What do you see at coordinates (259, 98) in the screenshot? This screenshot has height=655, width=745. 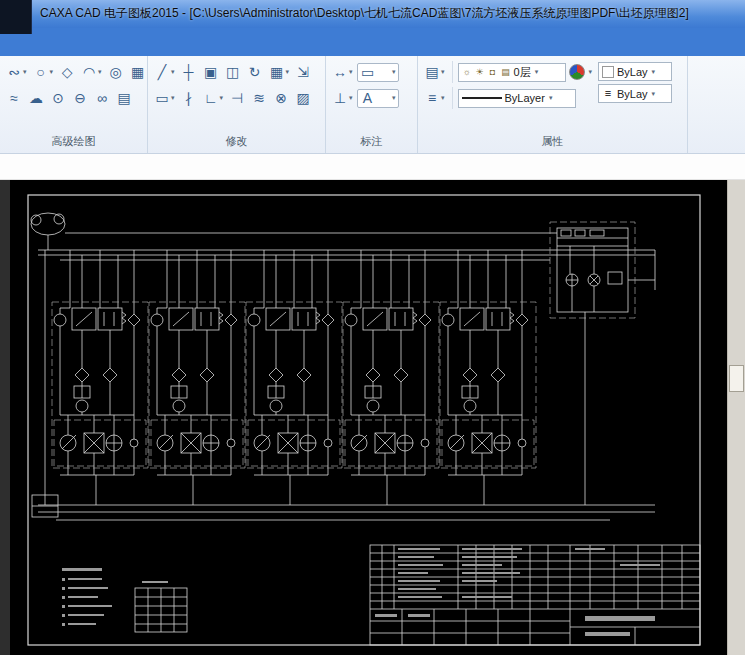 I see `offset-icon-glyph: ≋` at bounding box center [259, 98].